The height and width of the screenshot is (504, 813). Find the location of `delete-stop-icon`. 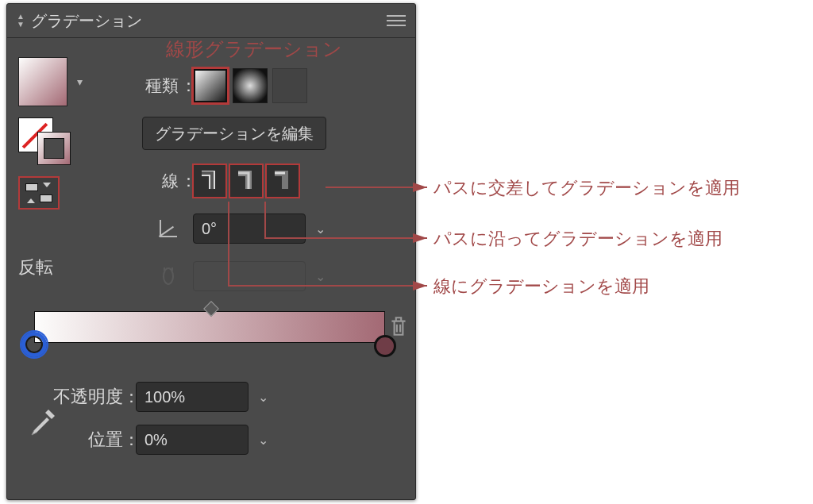

delete-stop-icon is located at coordinates (399, 326).